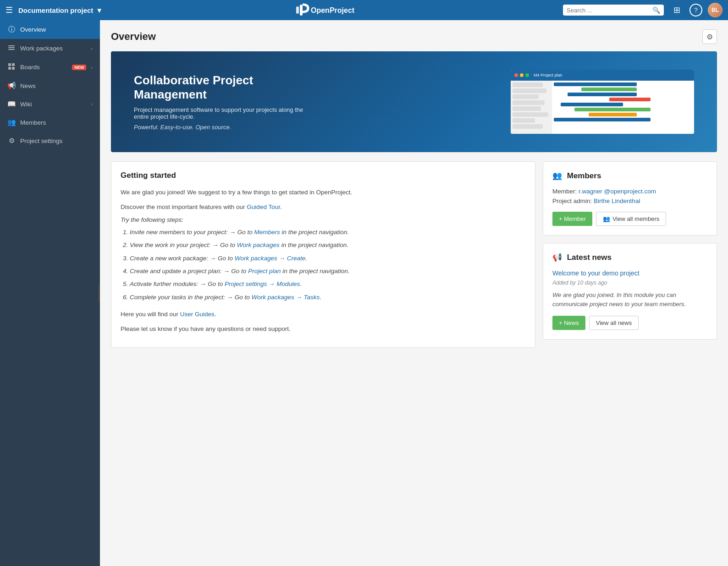 The height and width of the screenshot is (566, 728). What do you see at coordinates (602, 102) in the screenshot?
I see `hero-image: M4 Project plan` at bounding box center [602, 102].